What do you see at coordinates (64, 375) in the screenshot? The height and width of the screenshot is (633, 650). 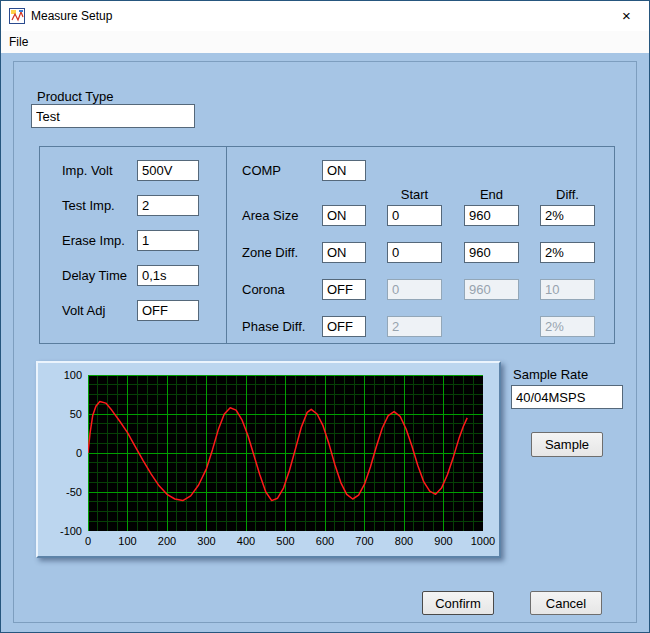 I see `y-tick-label: 100` at bounding box center [64, 375].